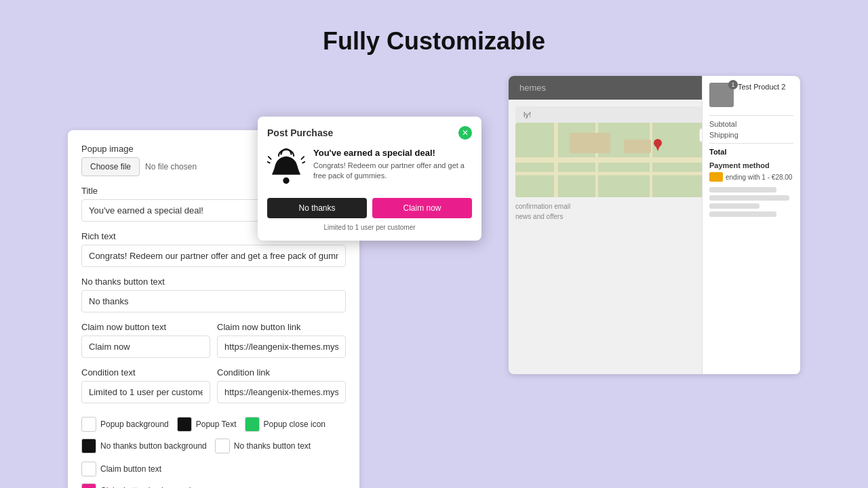  I want to click on popup-close-swatch, so click(252, 424).